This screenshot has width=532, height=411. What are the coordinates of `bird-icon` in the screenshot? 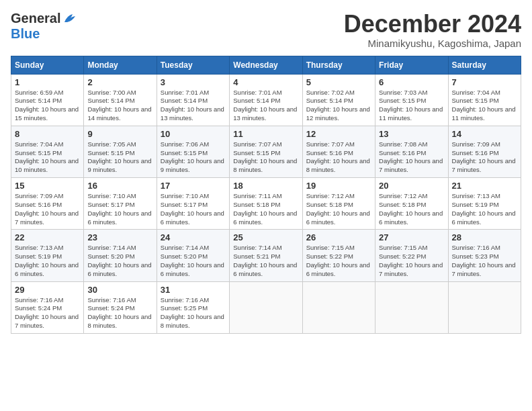 It's located at (69, 19).